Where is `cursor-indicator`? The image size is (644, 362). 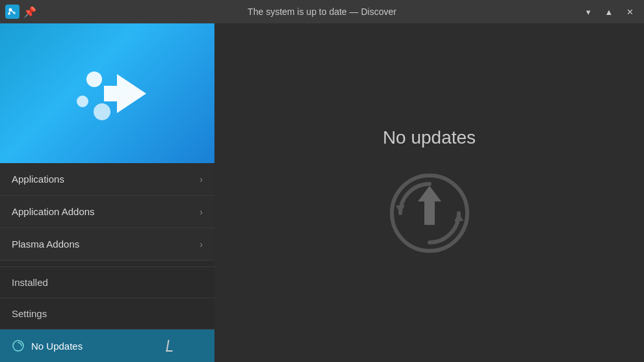
cursor-indicator is located at coordinates (170, 346).